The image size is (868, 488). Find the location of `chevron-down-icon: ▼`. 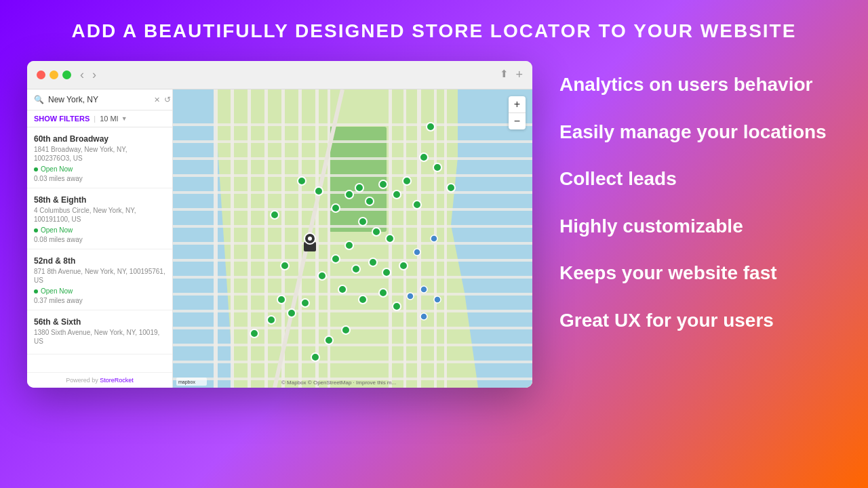

chevron-down-icon: ▼ is located at coordinates (125, 119).